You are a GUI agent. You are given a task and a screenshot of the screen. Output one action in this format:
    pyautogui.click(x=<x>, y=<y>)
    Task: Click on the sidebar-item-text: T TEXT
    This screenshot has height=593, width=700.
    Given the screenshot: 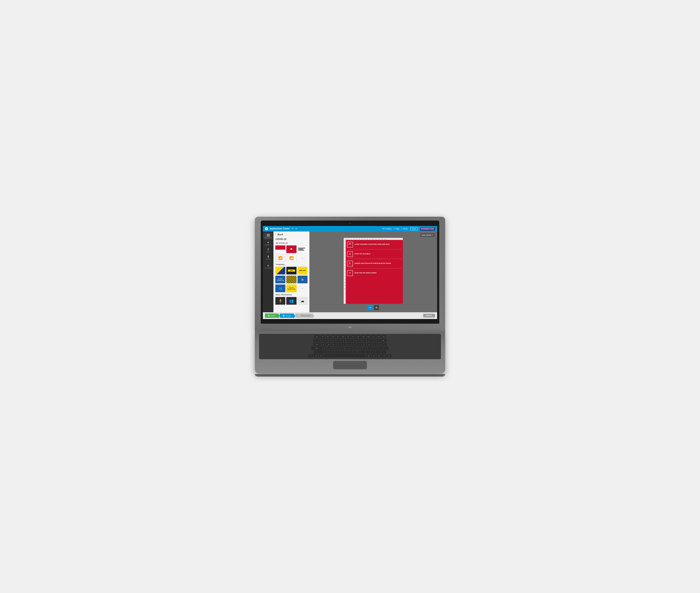 What is the action you would take?
    pyautogui.click(x=268, y=250)
    